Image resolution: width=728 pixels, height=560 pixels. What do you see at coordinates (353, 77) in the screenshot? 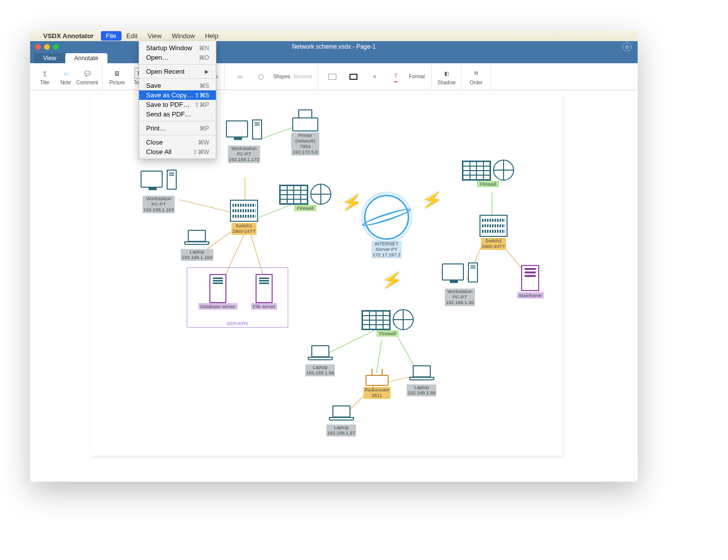
I see `tool-stroke` at bounding box center [353, 77].